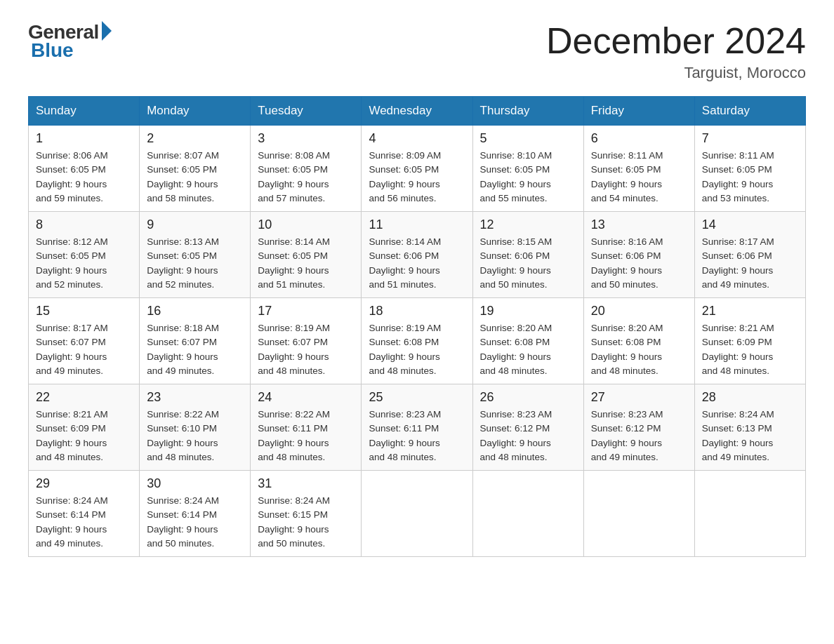  Describe the element at coordinates (84, 341) in the screenshot. I see `calendar-cell: 15 Sunrise: 8:17 AM Sunset: 6:07 PM Dayl…` at that location.